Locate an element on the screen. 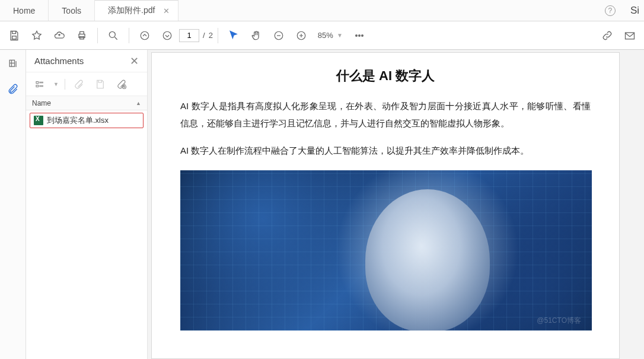 This screenshot has height=359, width=644. page-up-button is located at coordinates (145, 36).